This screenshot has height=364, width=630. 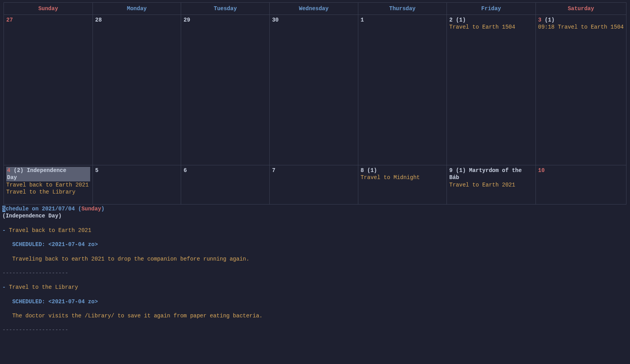 What do you see at coordinates (137, 90) in the screenshot?
I see `calendar-day-cell: 28` at bounding box center [137, 90].